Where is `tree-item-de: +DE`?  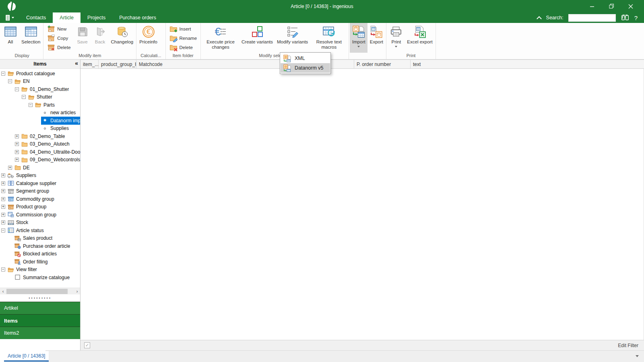 tree-item-de: +DE is located at coordinates (40, 168).